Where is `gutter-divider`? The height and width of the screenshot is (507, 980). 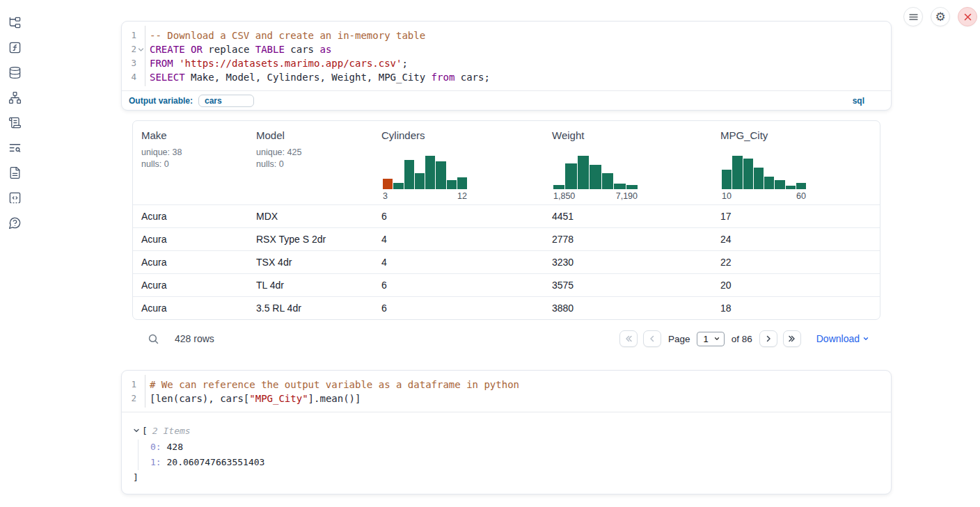 gutter-divider is located at coordinates (145, 391).